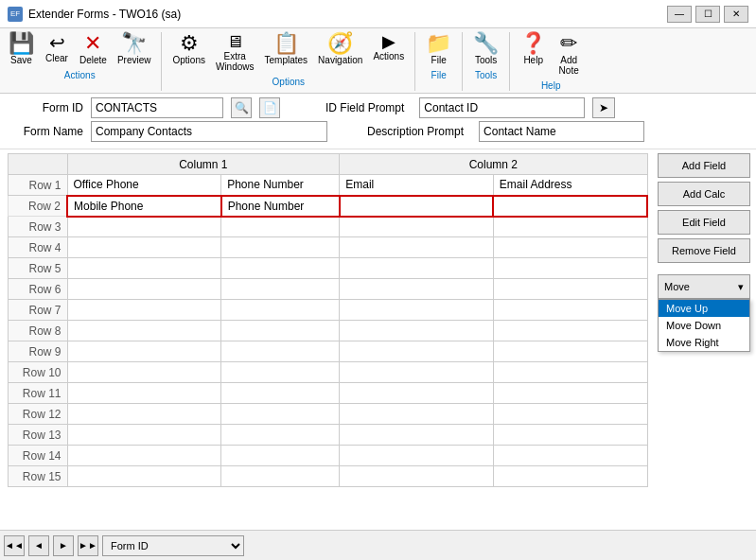 The width and height of the screenshot is (756, 560). I want to click on right-panel: Add Field Add Calc Edit Field Remove Fie…, so click(704, 340).